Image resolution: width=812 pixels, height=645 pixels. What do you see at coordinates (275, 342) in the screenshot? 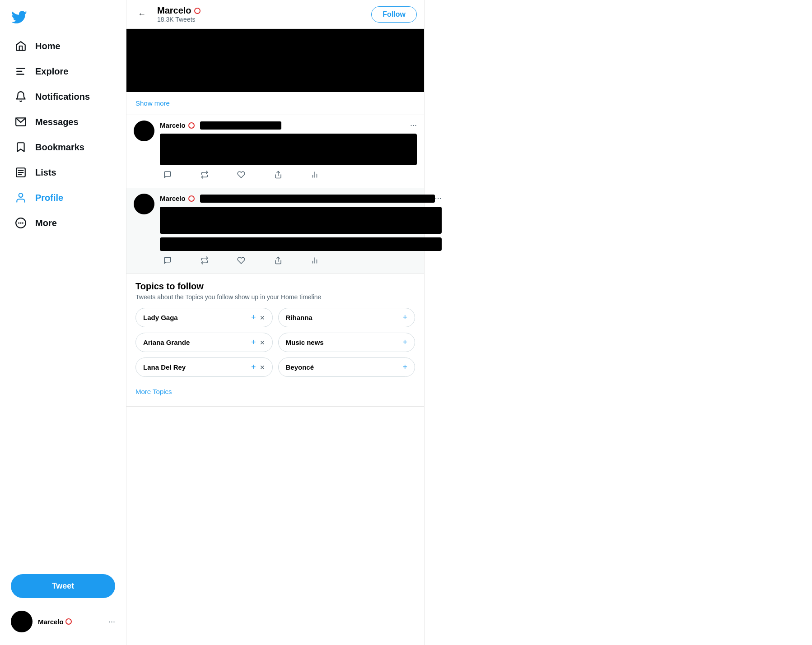
I see `topics-grid: Lady Gaga + ✕ Rihanna + Ariana Grande + …` at bounding box center [275, 342].